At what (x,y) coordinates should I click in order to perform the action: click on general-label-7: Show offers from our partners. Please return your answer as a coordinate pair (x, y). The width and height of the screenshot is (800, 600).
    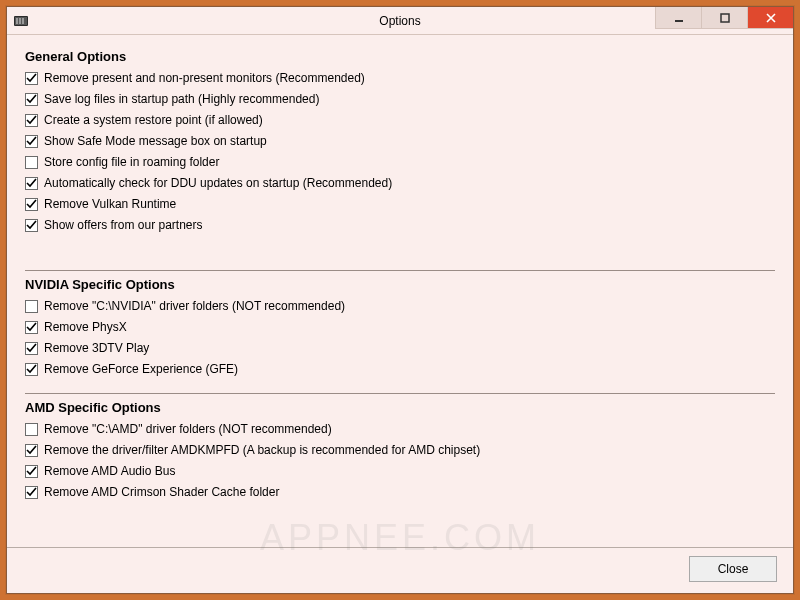
    Looking at the image, I should click on (124, 225).